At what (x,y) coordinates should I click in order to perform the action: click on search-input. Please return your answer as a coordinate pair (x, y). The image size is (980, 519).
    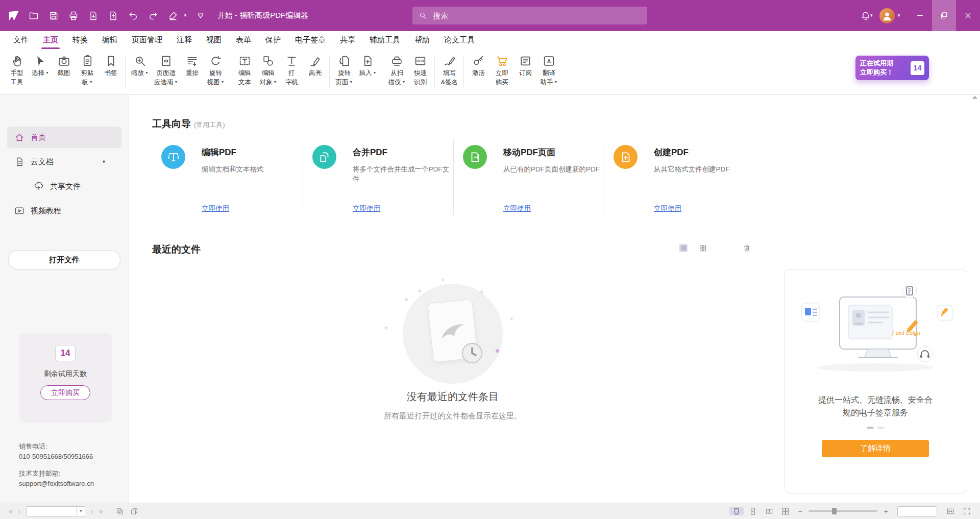
    Looking at the image, I should click on (536, 15).